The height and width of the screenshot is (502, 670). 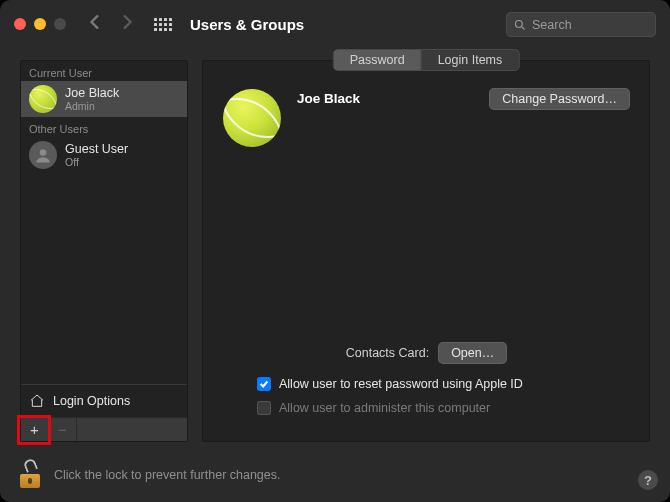 What do you see at coordinates (35, 430) in the screenshot?
I see `add-user-button: +` at bounding box center [35, 430].